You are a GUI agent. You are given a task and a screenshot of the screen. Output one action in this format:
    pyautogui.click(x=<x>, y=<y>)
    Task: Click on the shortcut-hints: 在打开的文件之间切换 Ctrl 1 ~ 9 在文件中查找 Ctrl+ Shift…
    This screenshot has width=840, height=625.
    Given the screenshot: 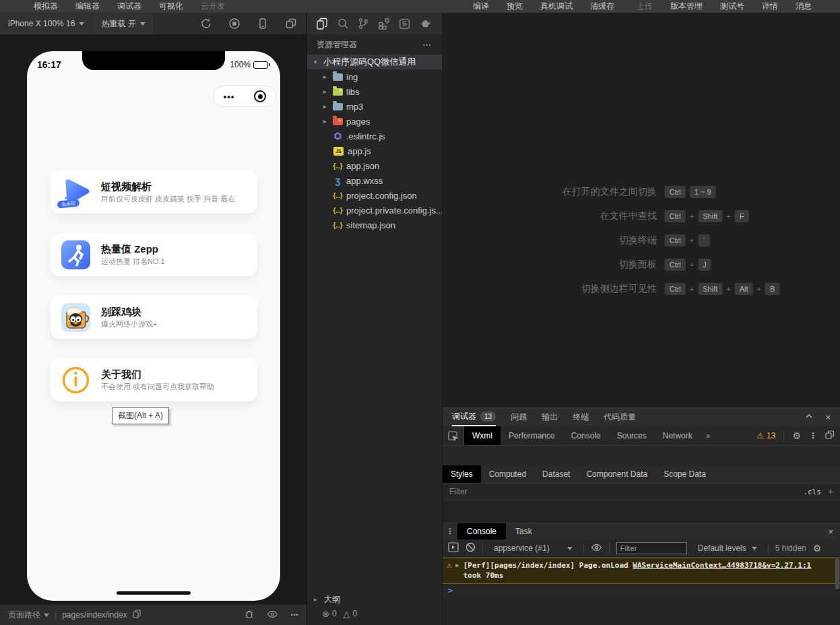 What is the action you would take?
    pyautogui.click(x=641, y=240)
    